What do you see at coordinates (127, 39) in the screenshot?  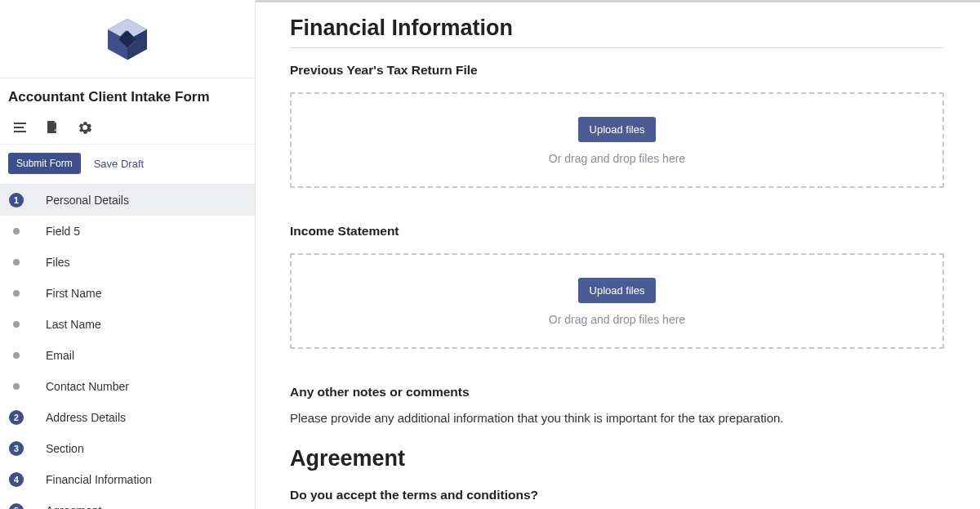 I see `logo-wrap` at bounding box center [127, 39].